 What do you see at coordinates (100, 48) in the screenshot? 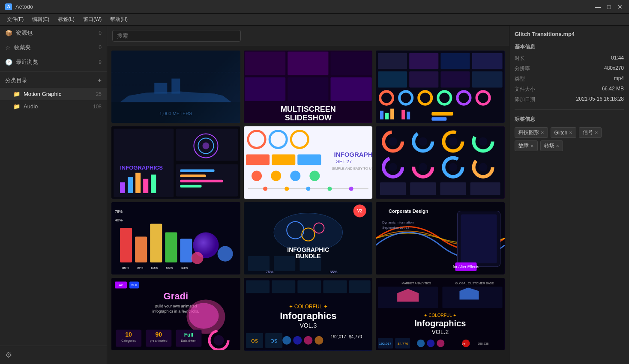
I see `favorites-count: 0` at bounding box center [100, 48].